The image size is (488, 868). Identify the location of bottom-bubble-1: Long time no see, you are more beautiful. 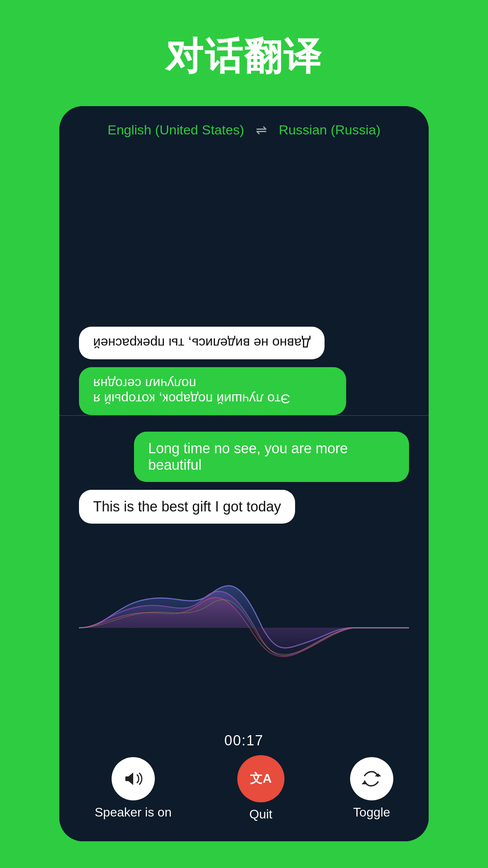
(272, 457).